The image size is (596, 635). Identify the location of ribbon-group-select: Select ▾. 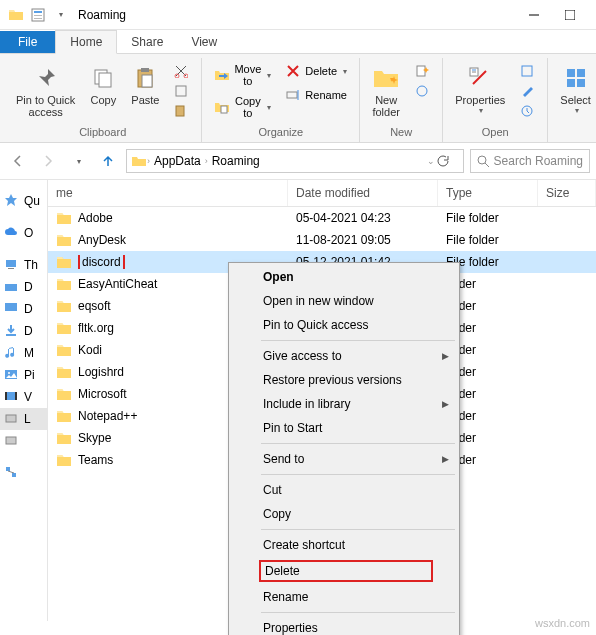
(572, 100).